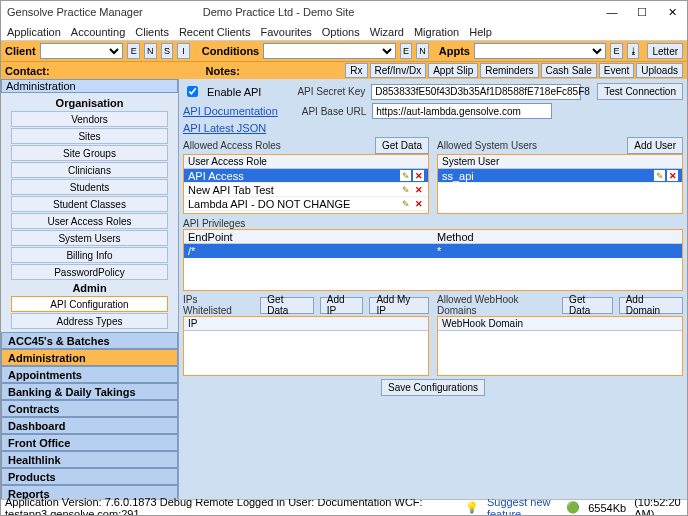 This screenshot has height=516, width=688. What do you see at coordinates (306, 204) in the screenshot?
I see `roles-row-2: Lambda API - DO NOT CHANGE ✎✕` at bounding box center [306, 204].